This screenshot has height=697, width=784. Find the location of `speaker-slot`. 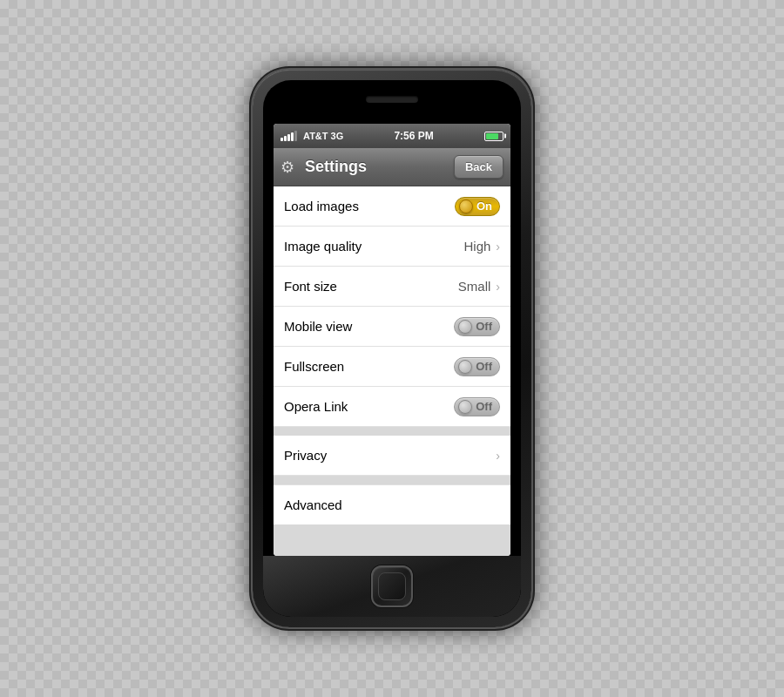

speaker-slot is located at coordinates (392, 99).